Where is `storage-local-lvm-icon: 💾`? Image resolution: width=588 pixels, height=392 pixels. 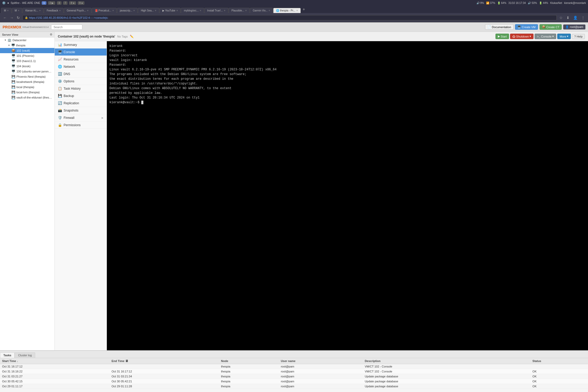
storage-local-lvm-icon: 💾 is located at coordinates (14, 92).